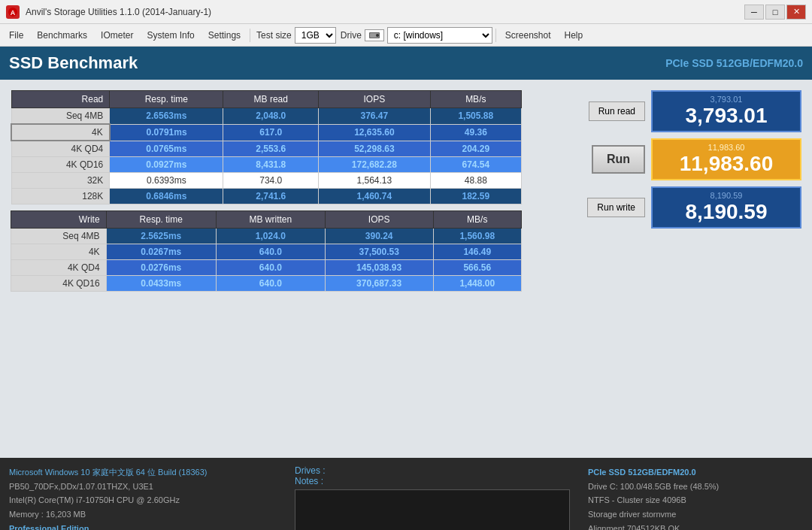 The image size is (812, 530). Describe the element at coordinates (477, 253) in the screenshot. I see `w-4k-mbs: 146.49` at that location.